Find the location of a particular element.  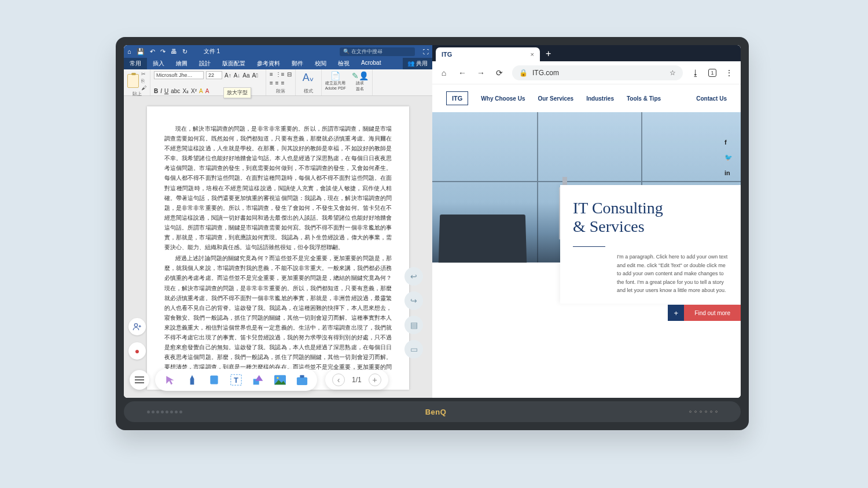

browser-toolbar: ⌂ ← → ⟳ 🔒 ITG.com ☆ ⭳ 1 ⋮ is located at coordinates (587, 73).